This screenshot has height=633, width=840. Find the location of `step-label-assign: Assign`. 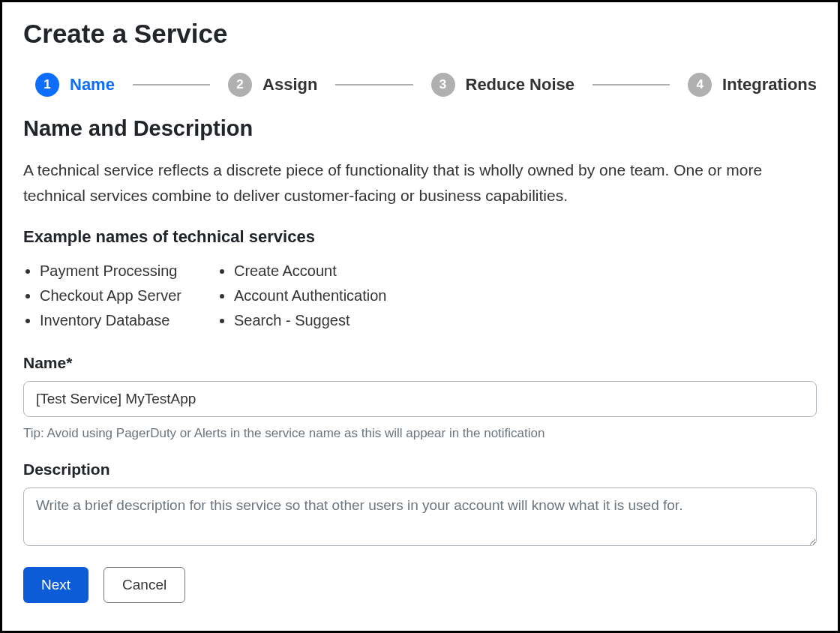

step-label-assign: Assign is located at coordinates (290, 85).